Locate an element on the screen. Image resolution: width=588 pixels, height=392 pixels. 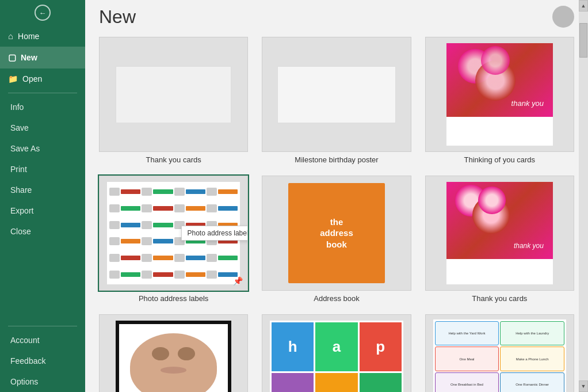
sidebar-item-home: ⌂ Home is located at coordinates (43, 36).